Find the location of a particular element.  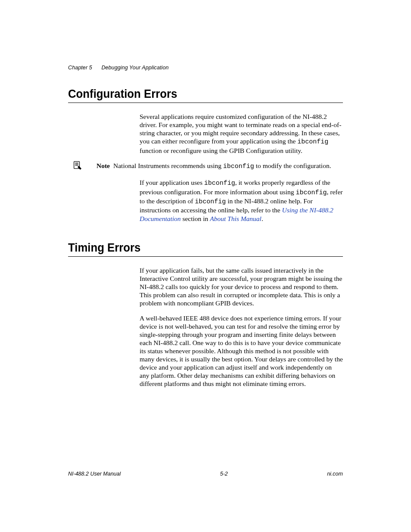

page-footer: NI-488.2 User Manual 5-2 ni.com is located at coordinates (206, 474).